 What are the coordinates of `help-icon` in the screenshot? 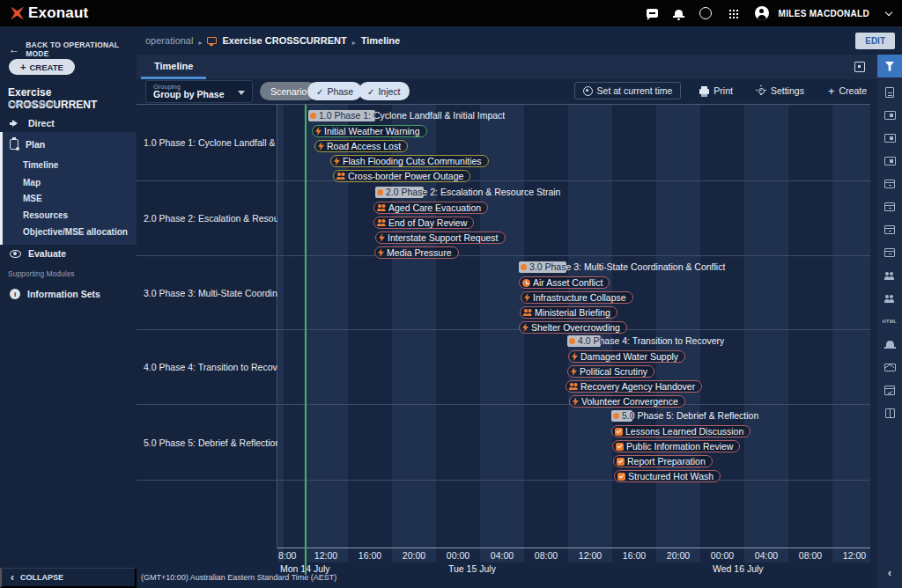 It's located at (706, 13).